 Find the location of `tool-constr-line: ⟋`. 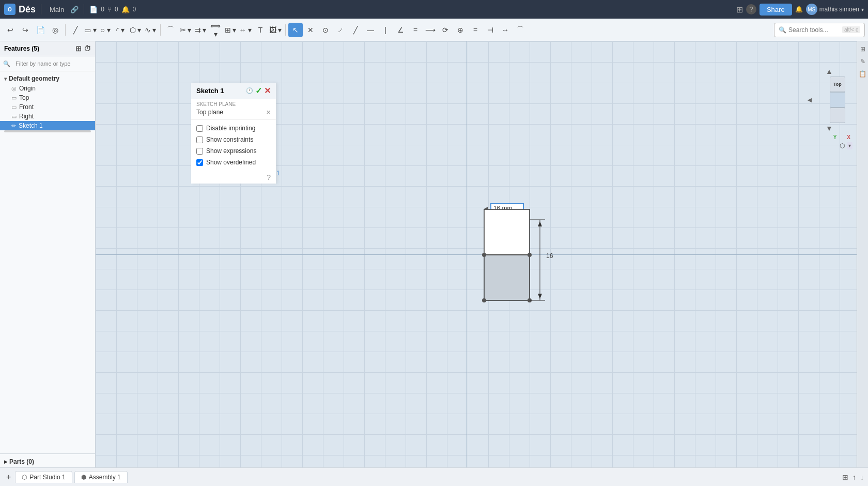

tool-constr-line: ⟋ is located at coordinates (340, 30).